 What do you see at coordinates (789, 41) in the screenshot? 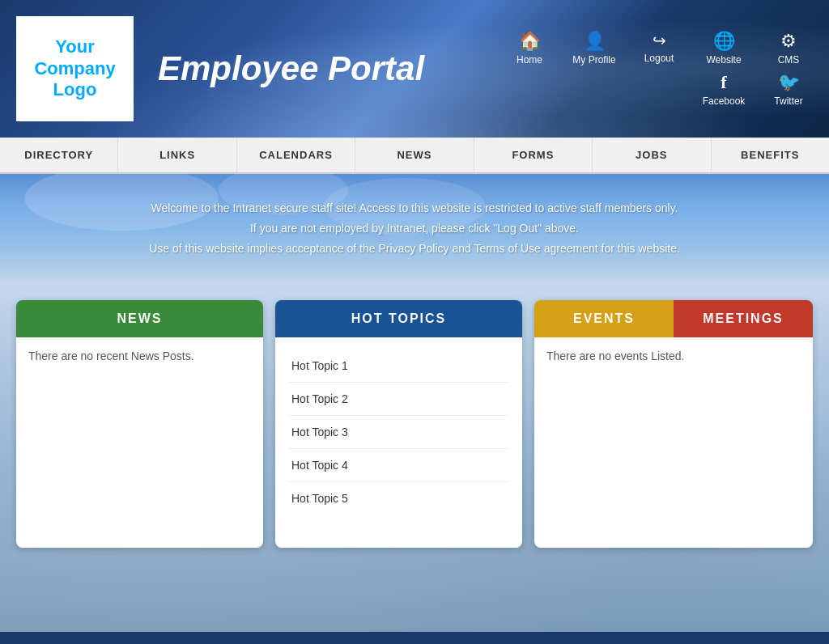
I see `cms-icon: ⚙` at bounding box center [789, 41].